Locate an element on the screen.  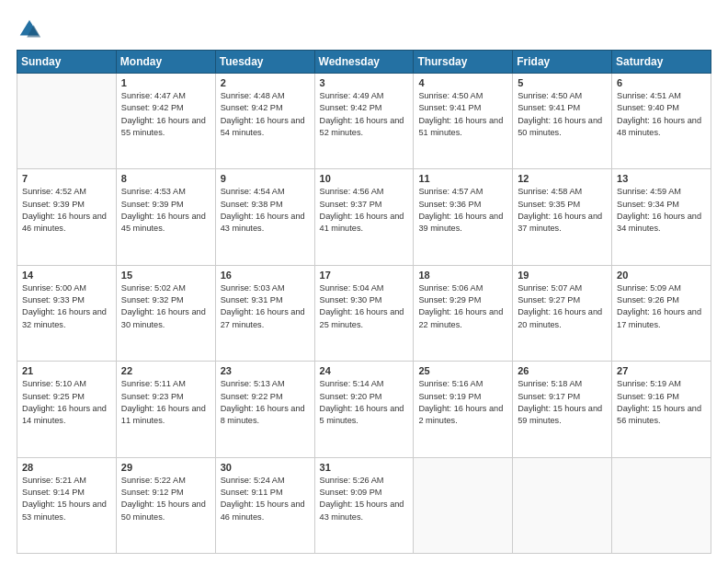
day-info: Sunrise: 5:13 AMSunset: 9:22 PMDaylight:… is located at coordinates (265, 403).